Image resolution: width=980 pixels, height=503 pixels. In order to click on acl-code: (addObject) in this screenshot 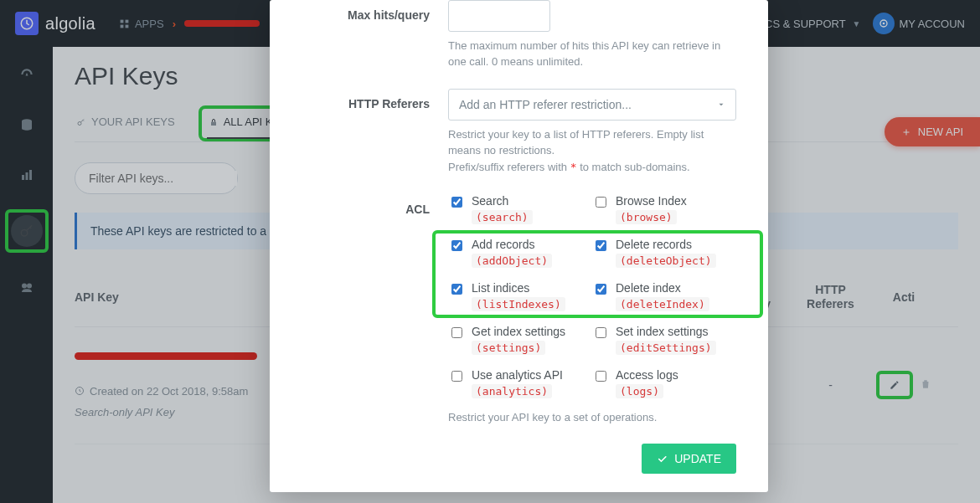, I will do `click(512, 261)`.